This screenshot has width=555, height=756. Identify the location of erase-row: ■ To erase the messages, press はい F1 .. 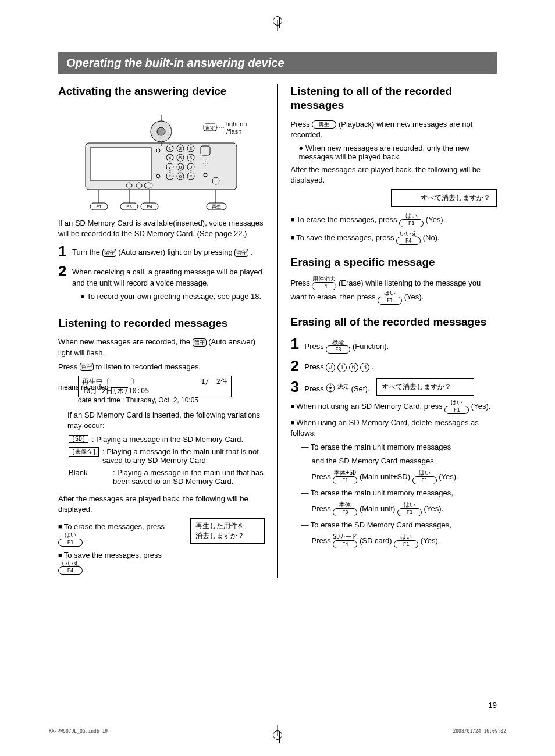
(121, 534).